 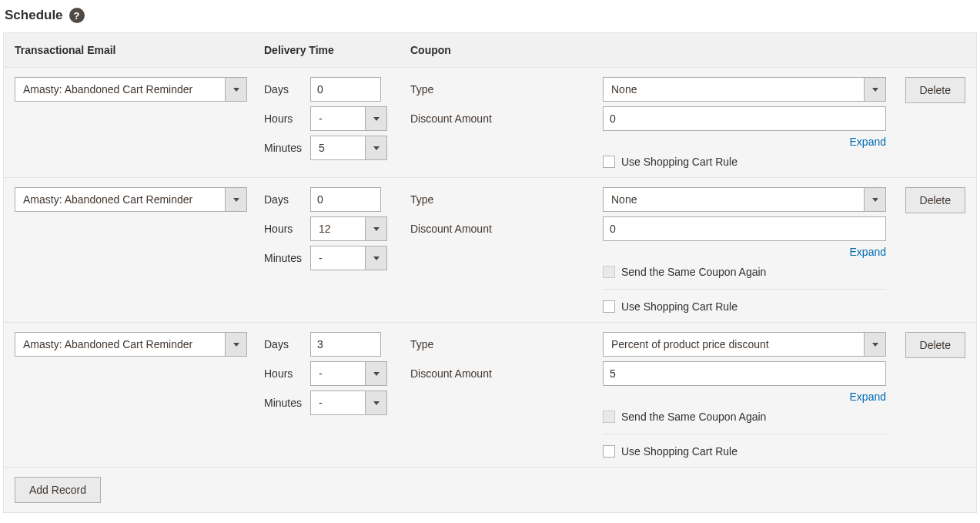 I want to click on table-footer: Add Record, so click(x=490, y=490).